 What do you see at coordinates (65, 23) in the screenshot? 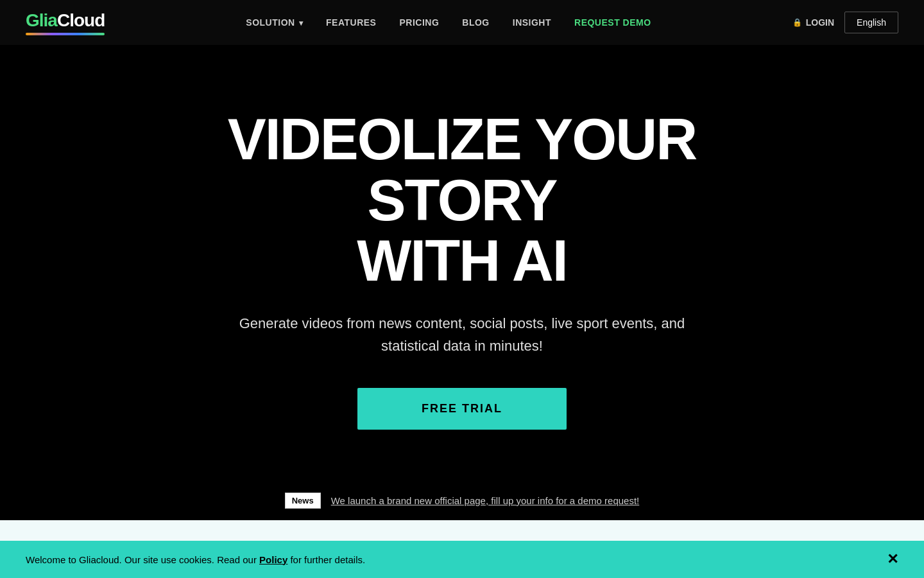
I see `logo: GliaCloud` at bounding box center [65, 23].